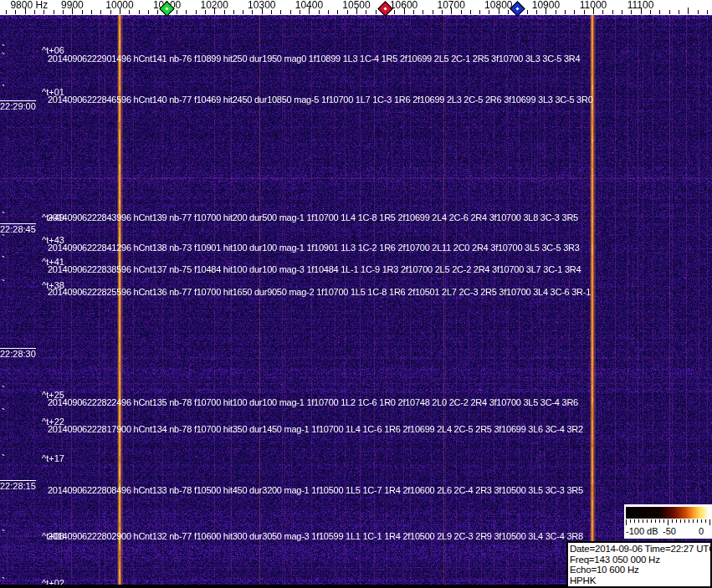 The height and width of the screenshot is (588, 712). Describe the element at coordinates (639, 570) in the screenshot. I see `info-echo-freq: Echo=10 600 Hz` at that location.